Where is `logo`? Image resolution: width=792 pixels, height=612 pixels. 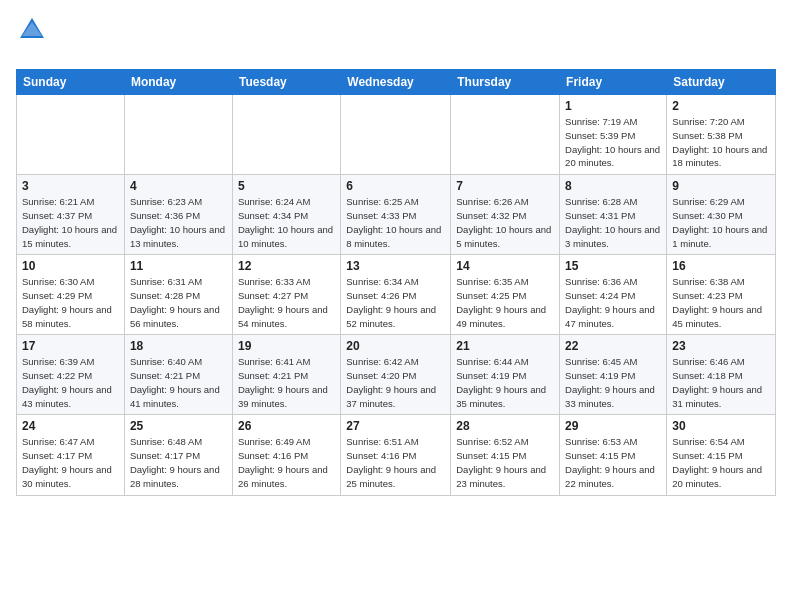 logo is located at coordinates (31, 40).